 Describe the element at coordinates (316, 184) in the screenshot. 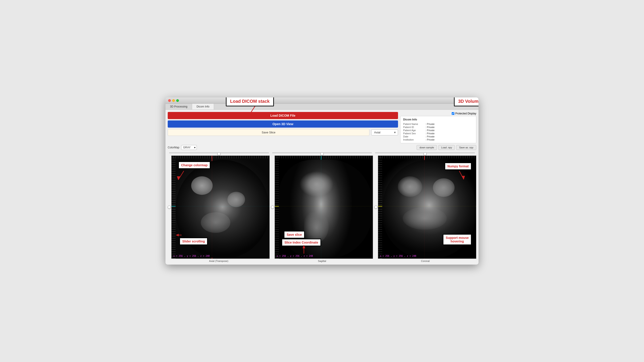

I see `ct-sag-highlight` at that location.